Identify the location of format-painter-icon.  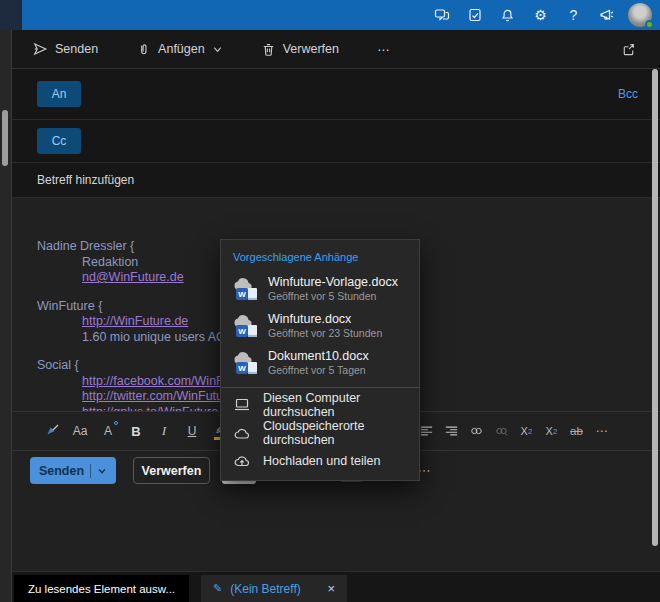
(52, 431).